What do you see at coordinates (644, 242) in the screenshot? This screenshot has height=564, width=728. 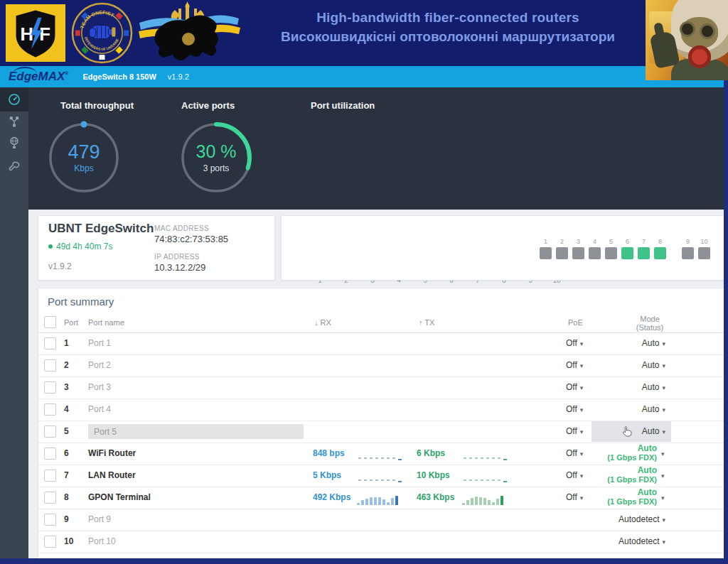 I see `port-square-label: 7` at bounding box center [644, 242].